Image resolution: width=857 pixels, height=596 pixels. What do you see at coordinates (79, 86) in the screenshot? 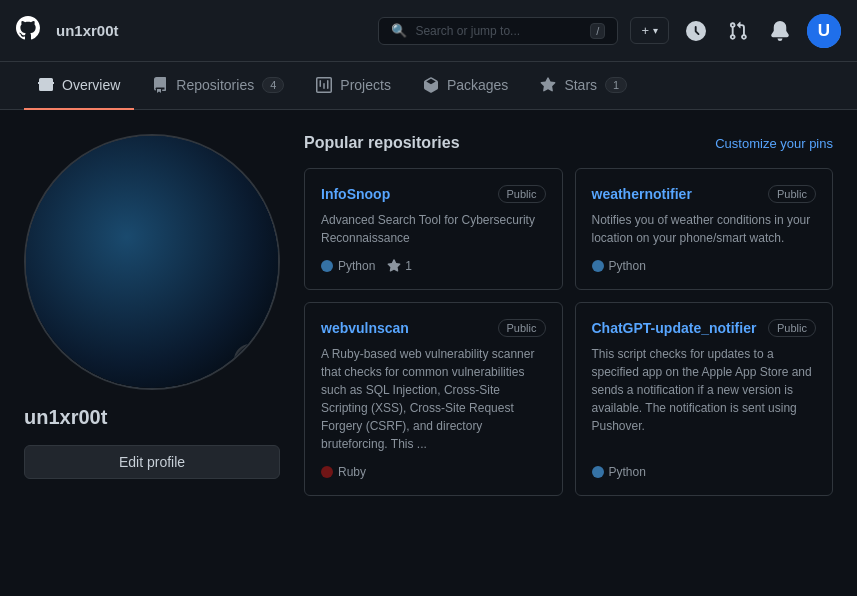
I see `tab-overview: Overview` at bounding box center [79, 86].